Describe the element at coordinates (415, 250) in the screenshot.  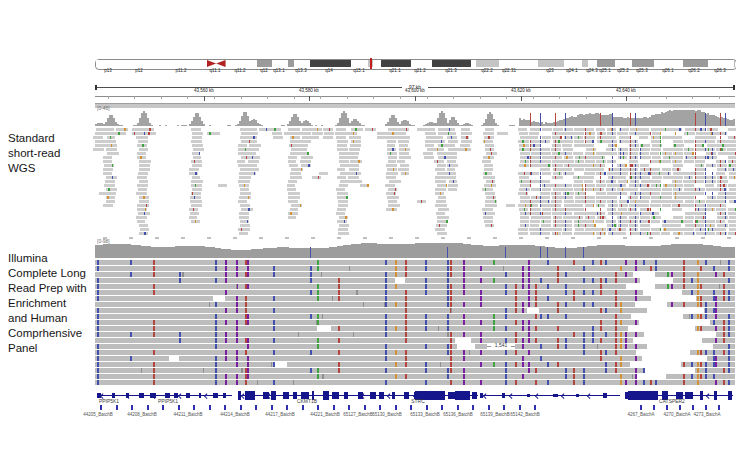
I see `long-read-coverage-track` at that location.